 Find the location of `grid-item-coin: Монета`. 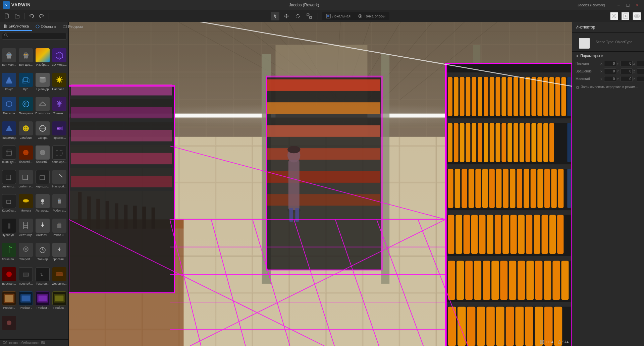

grid-item-coin: Монета is located at coordinates (26, 205).